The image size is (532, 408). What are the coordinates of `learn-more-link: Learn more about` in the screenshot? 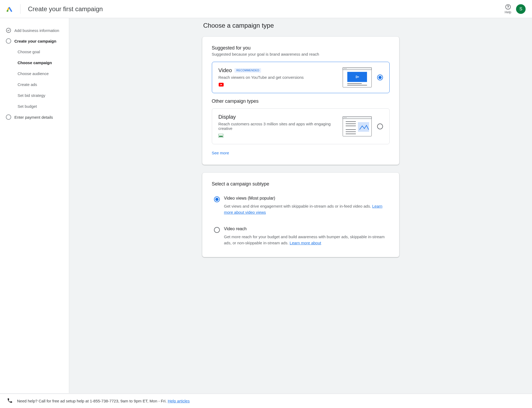 It's located at (305, 243).